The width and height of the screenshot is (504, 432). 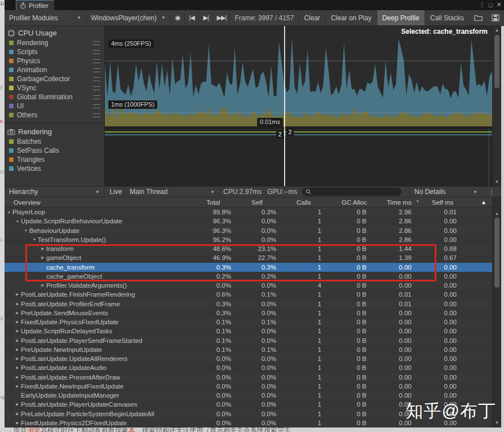 What do you see at coordinates (226, 202) in the screenshot?
I see `column-header-total: Total` at bounding box center [226, 202].